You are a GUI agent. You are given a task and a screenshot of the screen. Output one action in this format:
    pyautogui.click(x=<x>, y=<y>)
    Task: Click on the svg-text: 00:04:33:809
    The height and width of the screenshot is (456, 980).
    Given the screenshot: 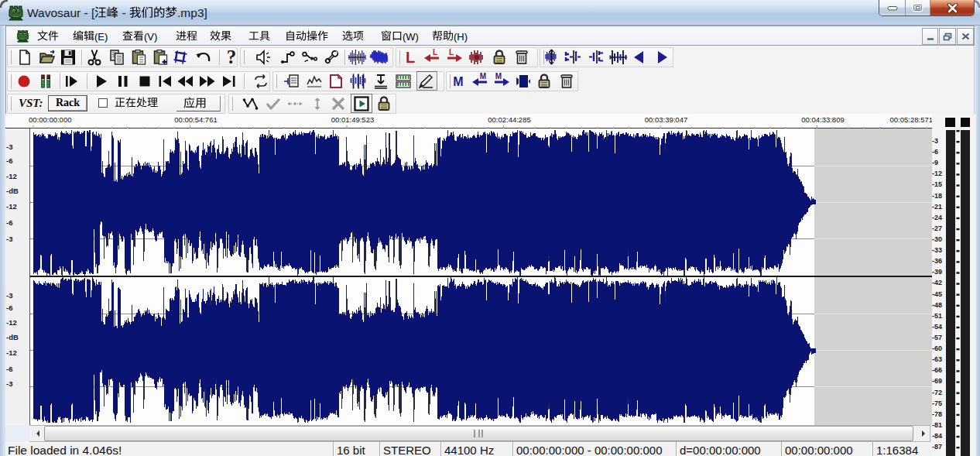 What is the action you would take?
    pyautogui.click(x=822, y=119)
    